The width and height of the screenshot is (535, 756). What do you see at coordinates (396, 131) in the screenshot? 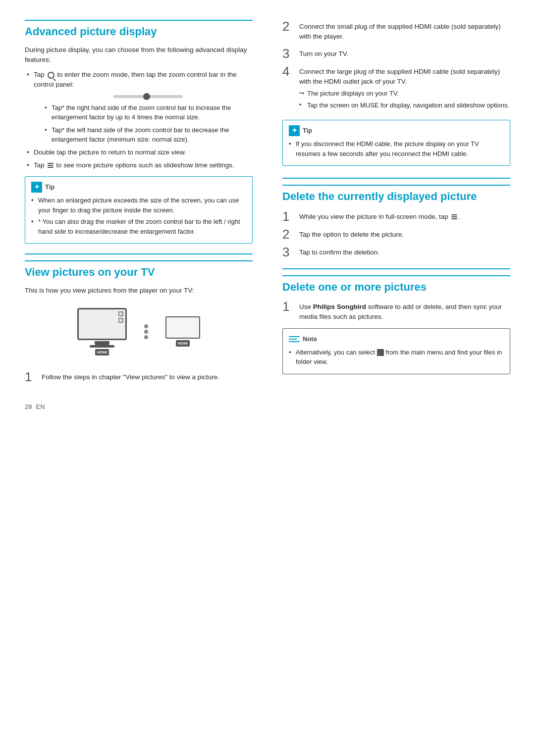
I see `tip-header-tv: ✦ Tip` at bounding box center [396, 131].